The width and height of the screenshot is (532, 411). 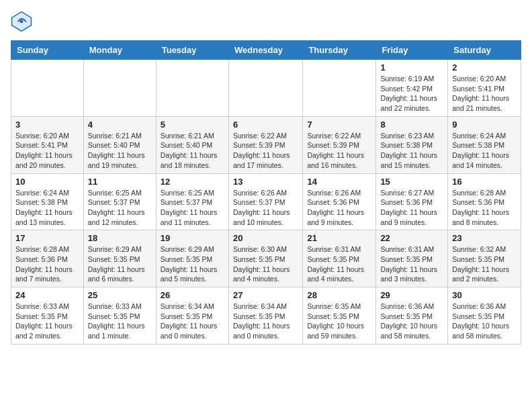 What do you see at coordinates (192, 201) in the screenshot?
I see `calendar-day-cell: 12Sunrise: 6:25 AMSunset: 5:37 PMDayligh…` at bounding box center [192, 201].